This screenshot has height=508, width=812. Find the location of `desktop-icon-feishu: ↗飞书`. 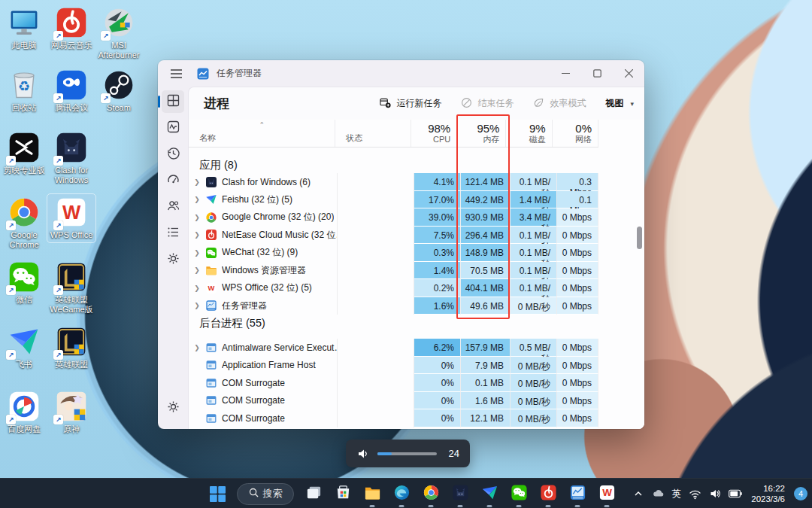

desktop-icon-feishu: ↗飞书 is located at coordinates (24, 348).